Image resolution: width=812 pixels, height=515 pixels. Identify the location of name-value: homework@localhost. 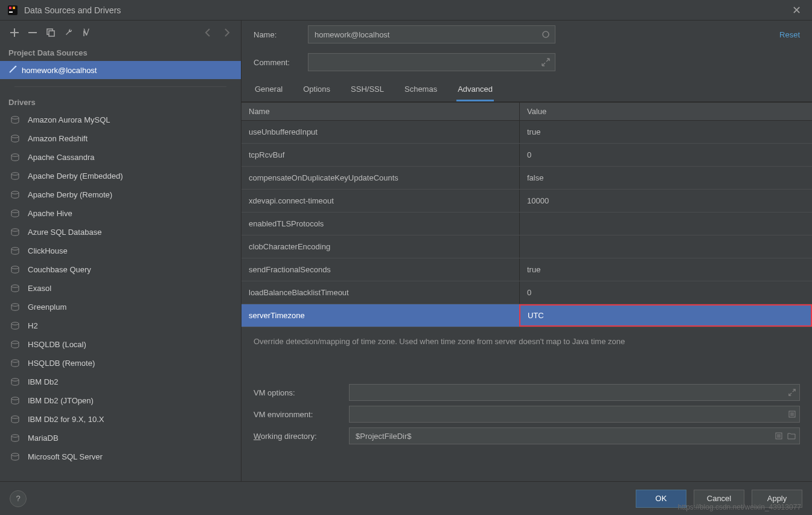
(352, 35).